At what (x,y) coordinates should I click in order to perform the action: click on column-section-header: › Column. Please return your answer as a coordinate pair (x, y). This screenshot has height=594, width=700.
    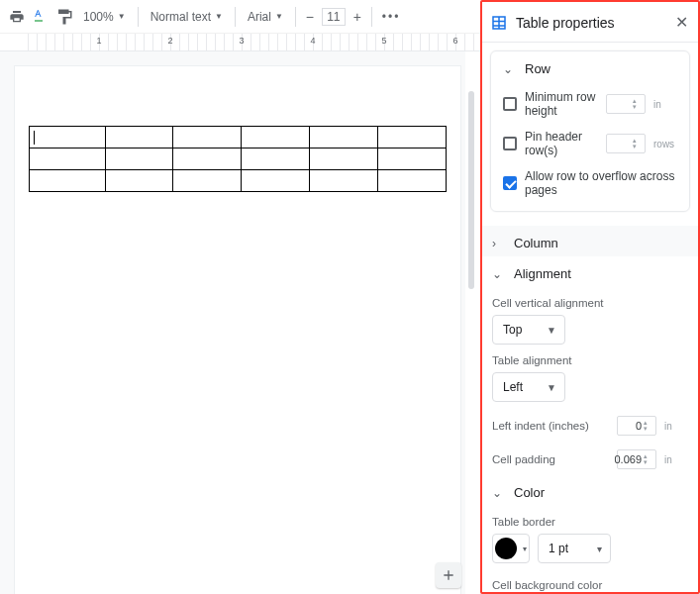
    Looking at the image, I should click on (590, 242).